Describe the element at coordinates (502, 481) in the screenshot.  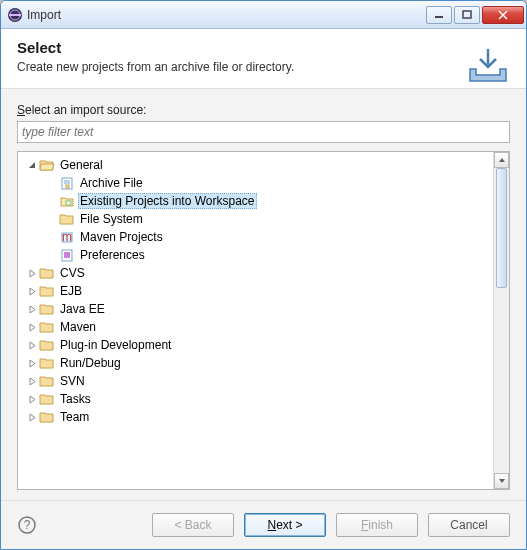
I see `scroll-down-button` at that location.